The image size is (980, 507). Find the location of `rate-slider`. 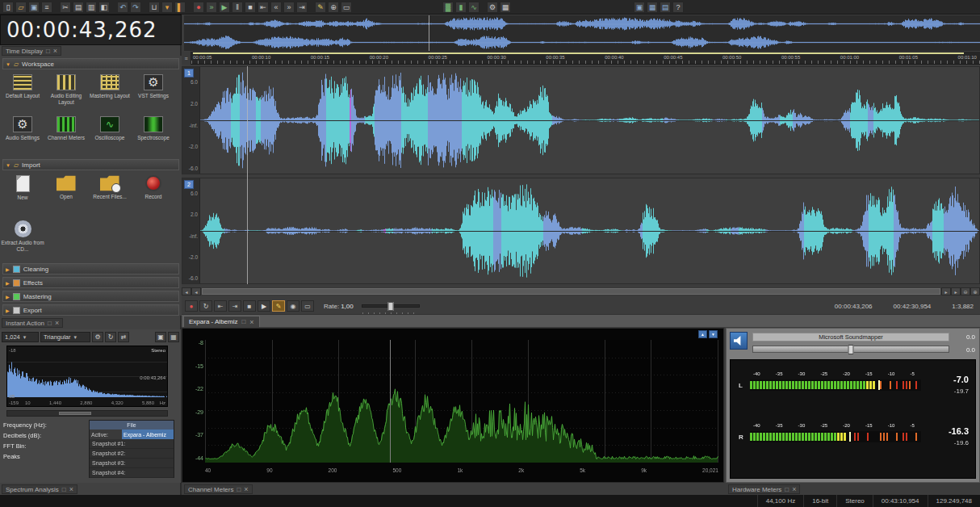

rate-slider is located at coordinates (391, 306).